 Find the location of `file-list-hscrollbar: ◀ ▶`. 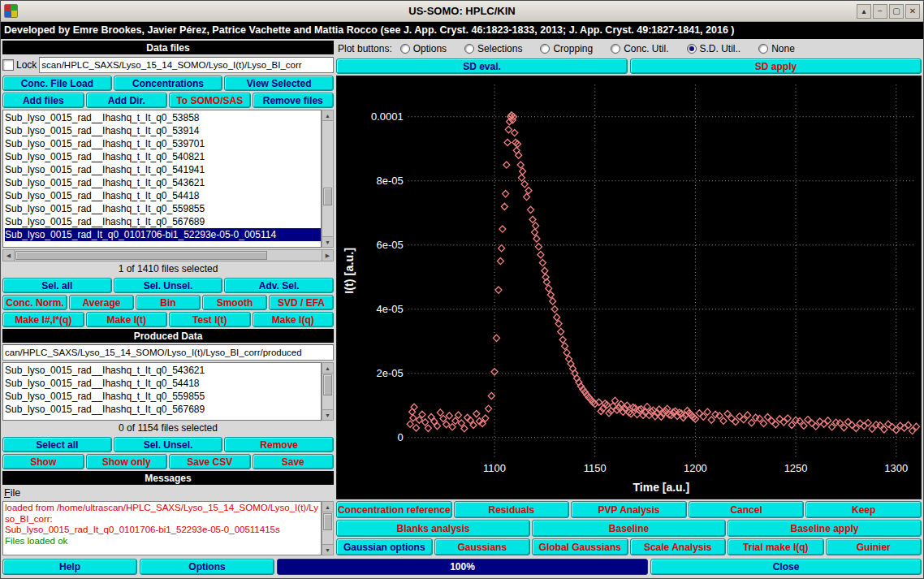

file-list-hscrollbar: ◀ ▶ is located at coordinates (168, 255).